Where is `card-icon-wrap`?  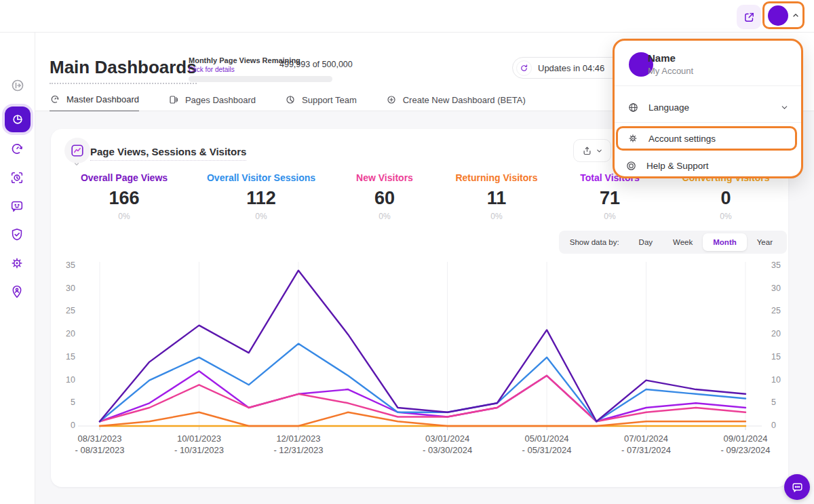 card-icon-wrap is located at coordinates (77, 151).